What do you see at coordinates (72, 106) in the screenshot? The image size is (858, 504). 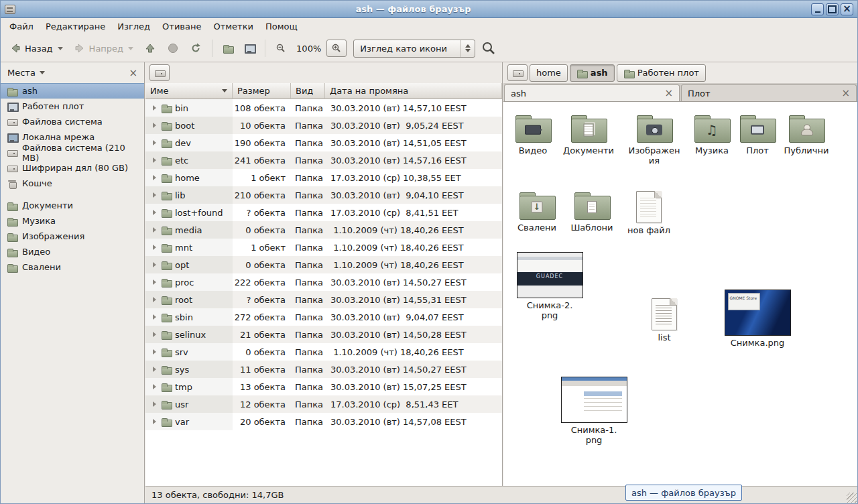 I see `sidebar-item: Работен плот` at bounding box center [72, 106].